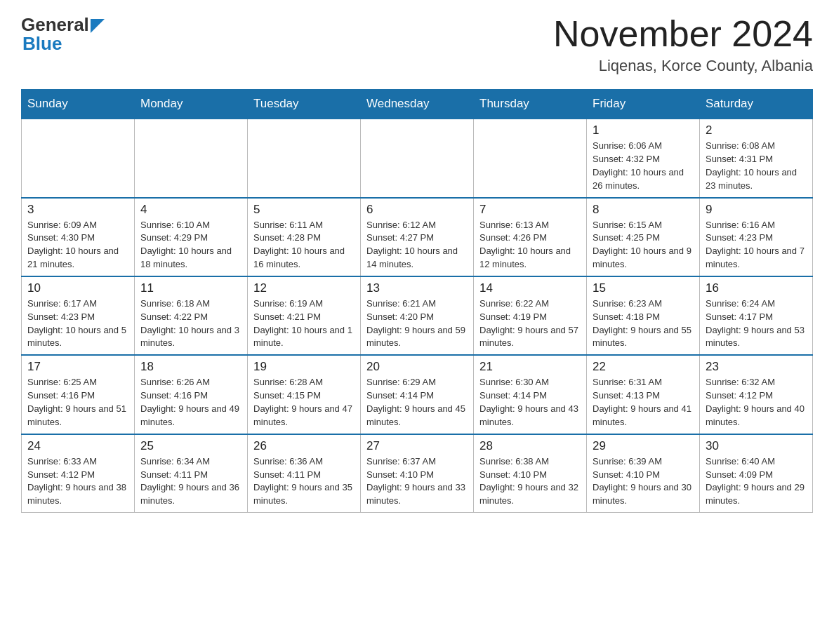 This screenshot has height=644, width=834. Describe the element at coordinates (417, 105) in the screenshot. I see `header-wednesday: Wednesday` at that location.